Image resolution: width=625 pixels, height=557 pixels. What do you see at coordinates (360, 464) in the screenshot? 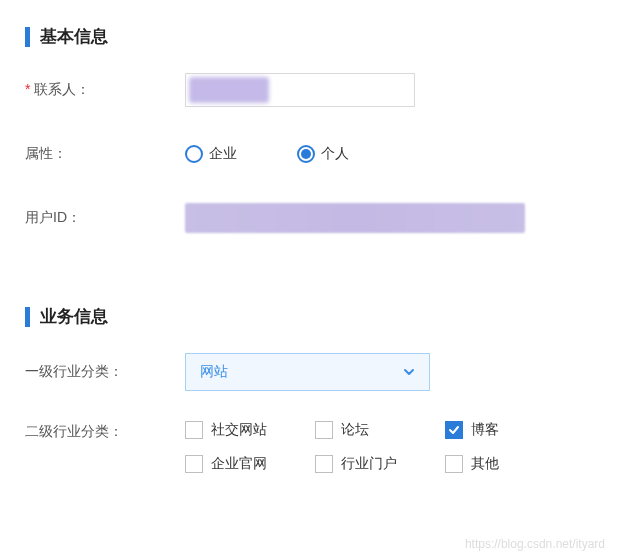
I see `checkbox-portal: 行业门户` at bounding box center [360, 464].